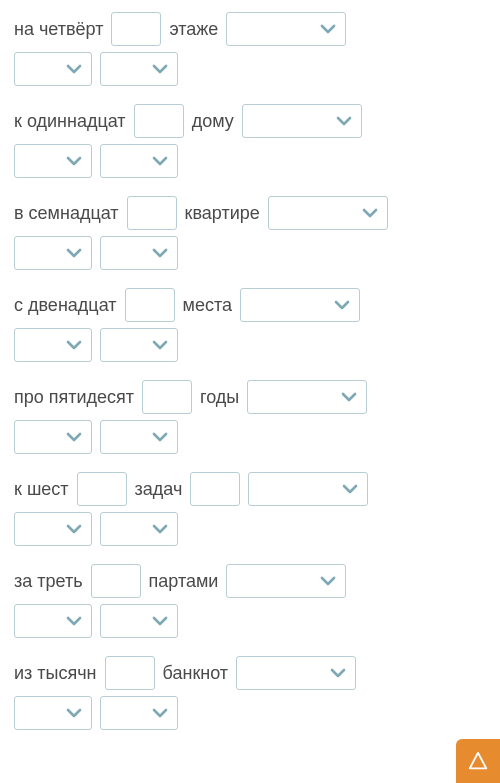 The width and height of the screenshot is (500, 783). What do you see at coordinates (196, 674) in the screenshot?
I see `phrase-text: банкнот` at bounding box center [196, 674].